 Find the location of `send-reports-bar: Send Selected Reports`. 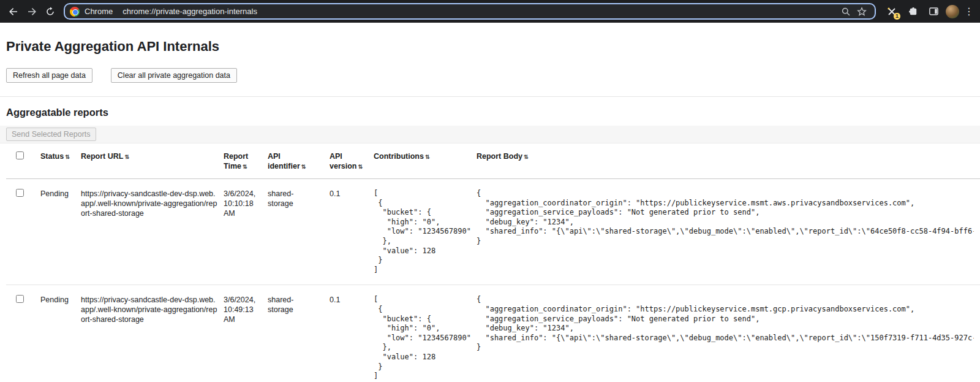

send-reports-bar: Send Selected Reports is located at coordinates (490, 135).